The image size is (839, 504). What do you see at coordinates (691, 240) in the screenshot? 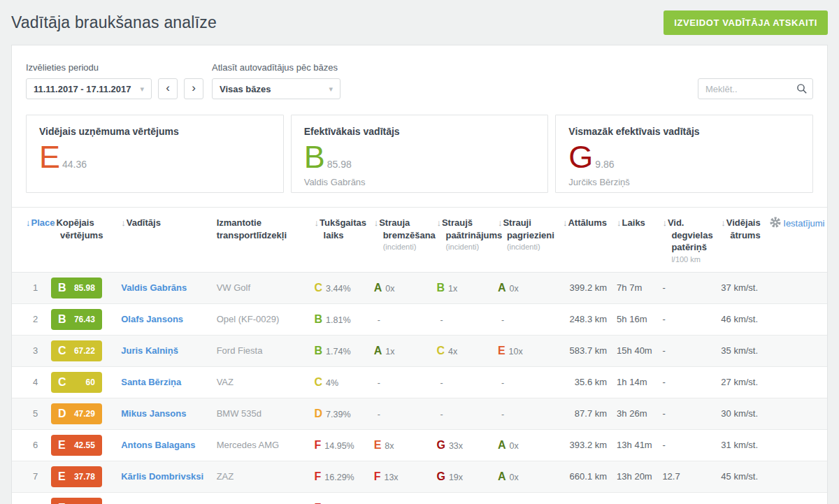
I see `column-header-fuel-consumption: ↓Vid. degvielas patēriņš l/100 km` at bounding box center [691, 240].